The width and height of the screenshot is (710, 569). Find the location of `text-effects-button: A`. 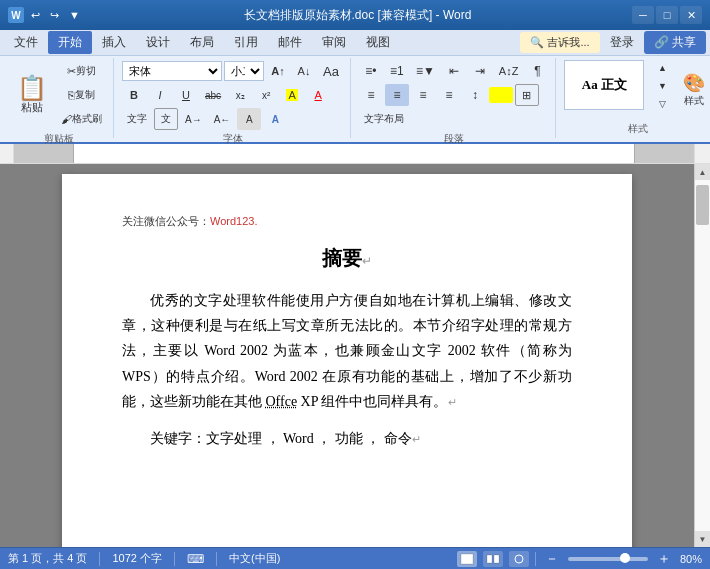

text-effects-button: A is located at coordinates (275, 119).